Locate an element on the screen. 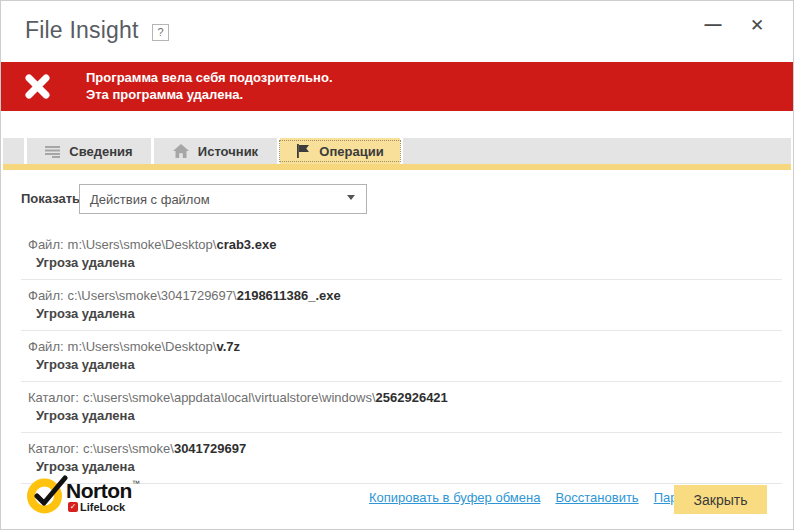 The height and width of the screenshot is (530, 794). entry-path: c:\users\smoke\appdata\local\virtualstor… is located at coordinates (230, 398).